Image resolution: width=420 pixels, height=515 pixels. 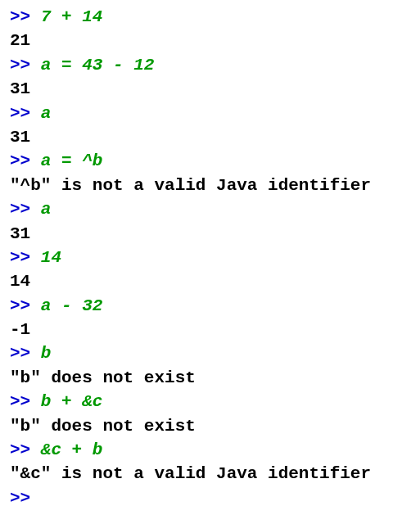 What do you see at coordinates (72, 306) in the screenshot?
I see `repl-input-text: a - 32` at bounding box center [72, 306].